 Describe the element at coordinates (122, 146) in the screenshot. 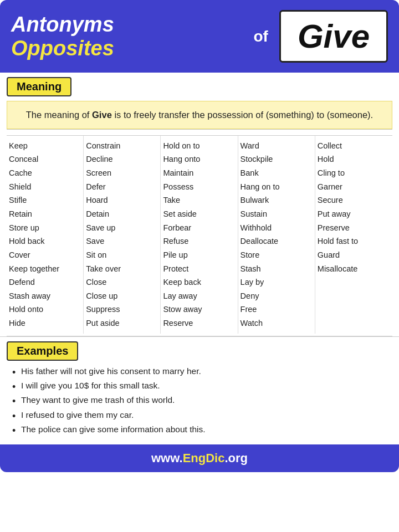

I see `word-item: Constrain` at that location.